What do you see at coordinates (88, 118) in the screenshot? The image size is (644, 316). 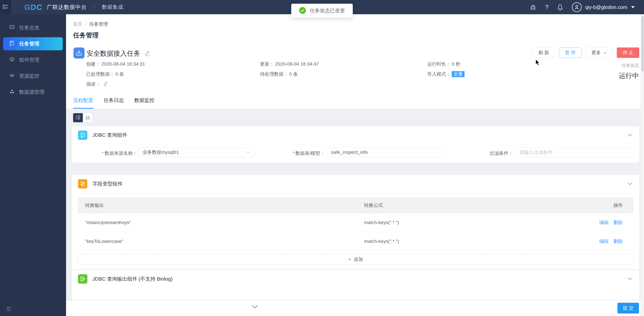 I see `code-view-toggle-button: {/}` at bounding box center [88, 118].